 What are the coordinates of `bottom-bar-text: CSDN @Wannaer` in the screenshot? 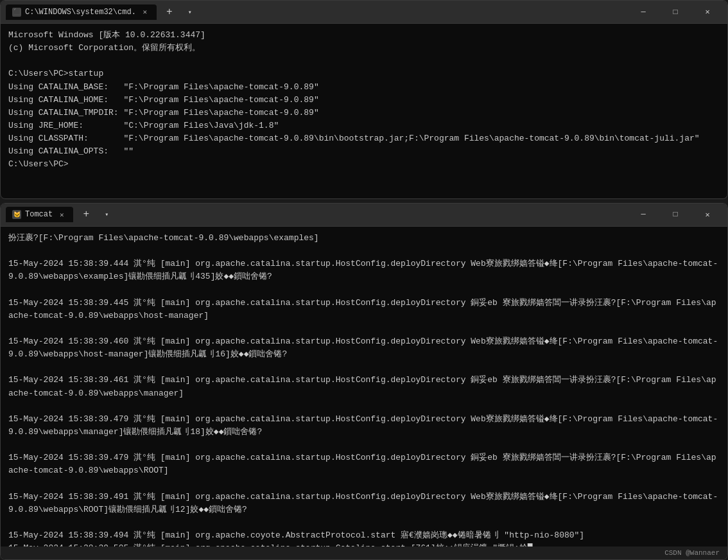 It's located at (692, 553).